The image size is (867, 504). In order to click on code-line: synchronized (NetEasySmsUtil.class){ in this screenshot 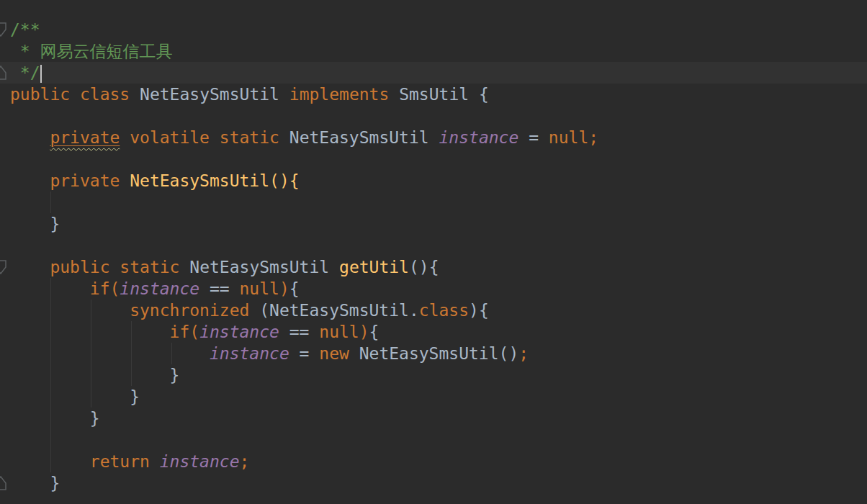, I will do `click(434, 310)`.